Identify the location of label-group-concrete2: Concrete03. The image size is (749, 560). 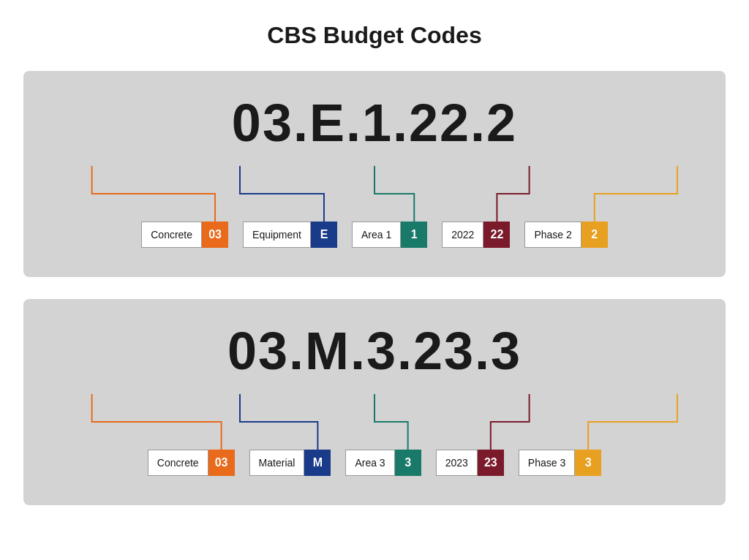
(192, 463).